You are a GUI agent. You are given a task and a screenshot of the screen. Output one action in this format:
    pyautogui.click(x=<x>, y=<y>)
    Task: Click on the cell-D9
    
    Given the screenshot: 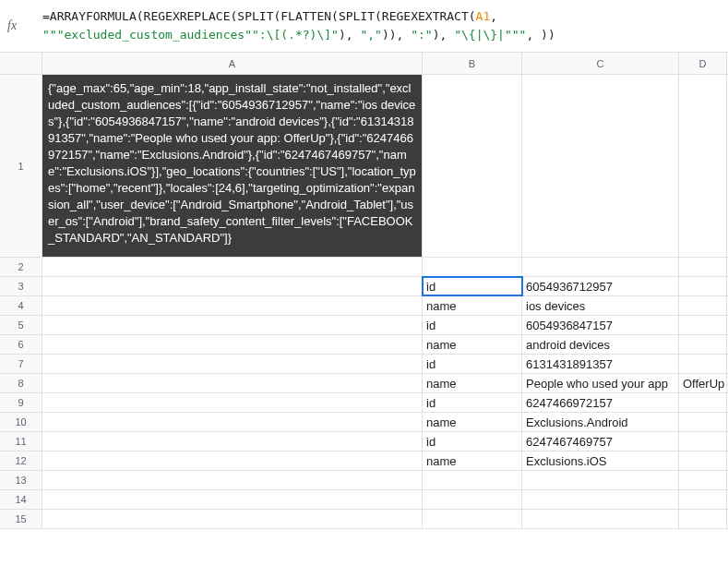 What is the action you would take?
    pyautogui.click(x=703, y=403)
    